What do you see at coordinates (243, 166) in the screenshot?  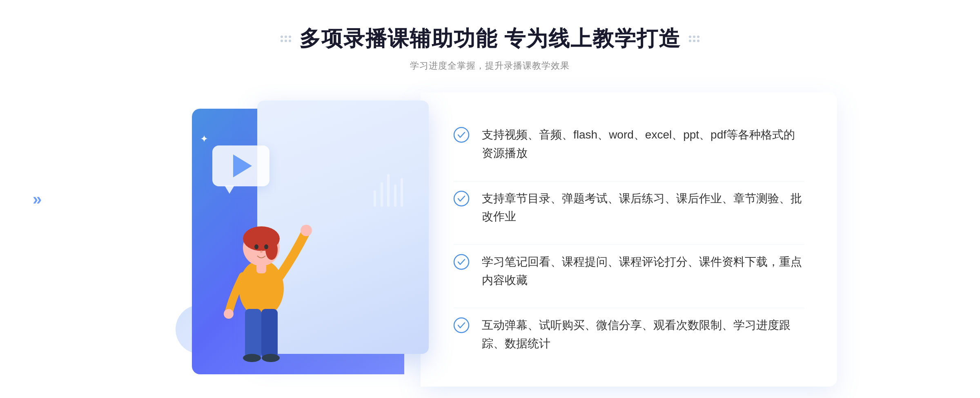 I see `play-icon` at bounding box center [243, 166].